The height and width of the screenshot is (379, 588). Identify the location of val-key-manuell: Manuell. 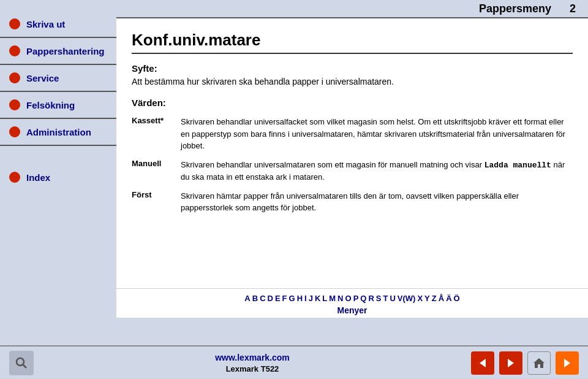
(156, 173).